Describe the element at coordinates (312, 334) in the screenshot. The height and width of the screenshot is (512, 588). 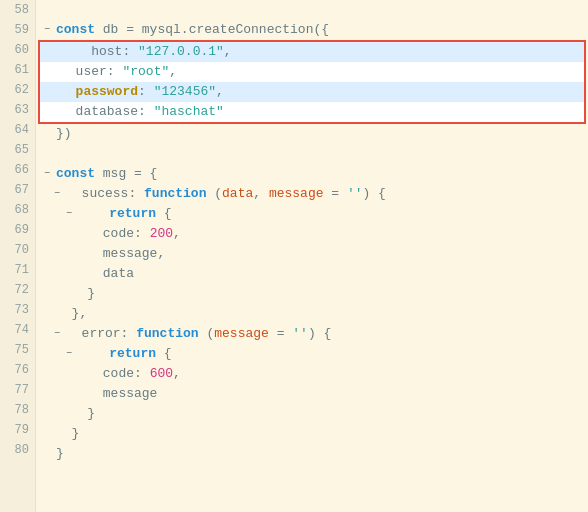
I see `code-line-74: − error: function (message = '') {` at that location.